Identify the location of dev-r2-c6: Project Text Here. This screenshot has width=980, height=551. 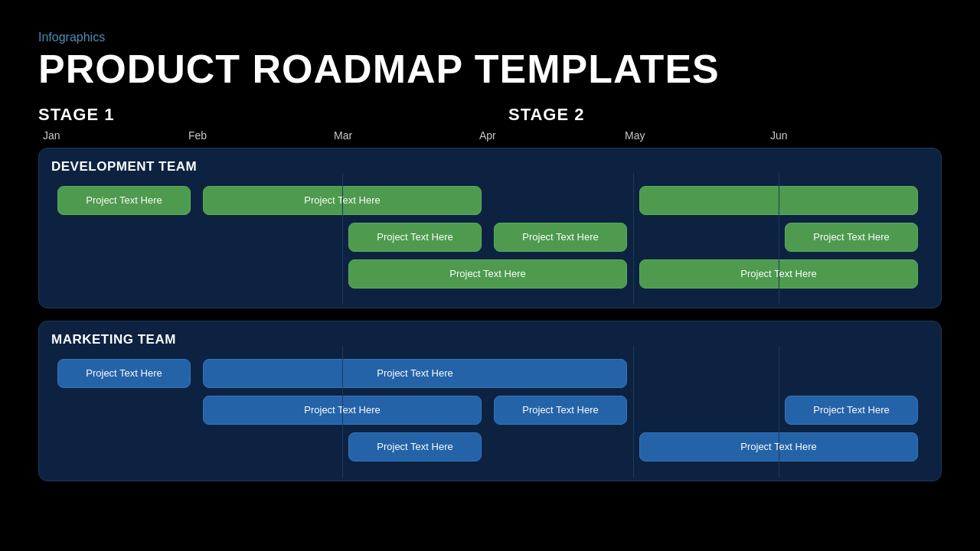
(851, 237).